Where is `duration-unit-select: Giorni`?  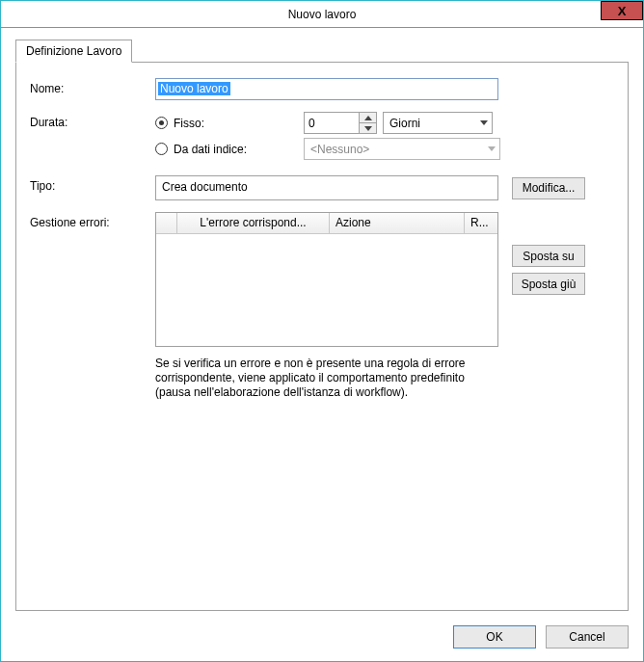
duration-unit-select: Giorni is located at coordinates (438, 123).